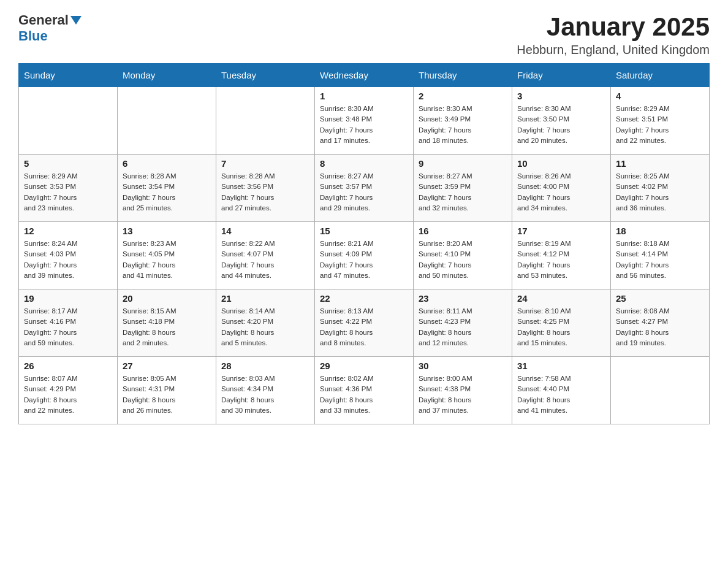 Image resolution: width=728 pixels, height=563 pixels. What do you see at coordinates (463, 395) in the screenshot?
I see `day-info: Sunrise: 8:00 AMSunset: 4:38 PMDaylight:…` at bounding box center [463, 395].